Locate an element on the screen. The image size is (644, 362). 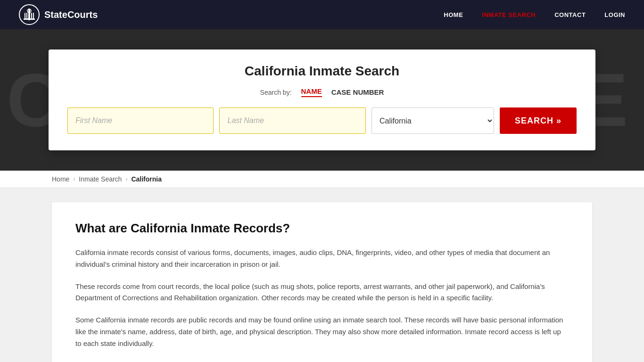
nav-contact: CONTACT is located at coordinates (570, 15).